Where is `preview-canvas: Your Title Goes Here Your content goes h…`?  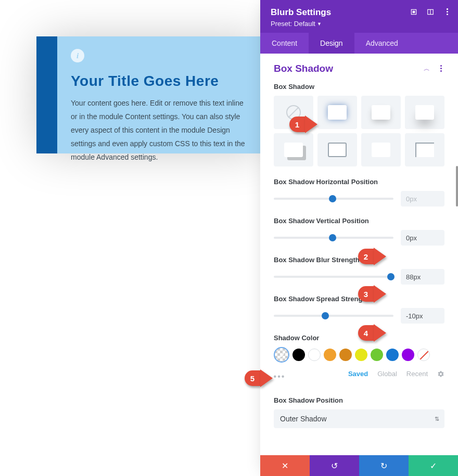 preview-canvas: Your Title Goes Here Your content goes h… is located at coordinates (152, 95).